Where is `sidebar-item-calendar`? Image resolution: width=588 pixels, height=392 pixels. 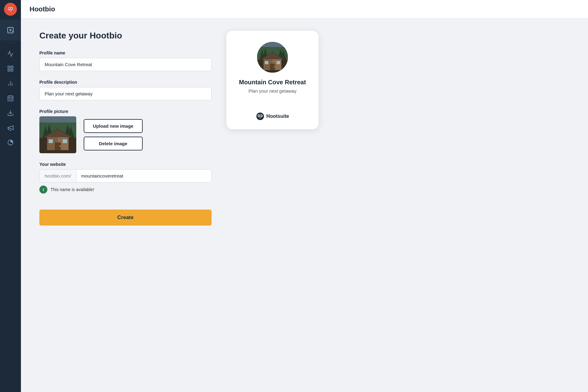 sidebar-item-calendar is located at coordinates (10, 98).